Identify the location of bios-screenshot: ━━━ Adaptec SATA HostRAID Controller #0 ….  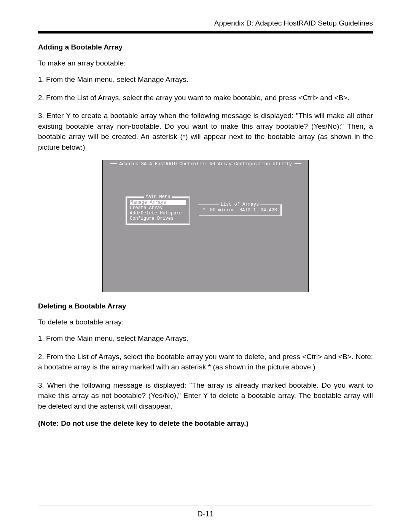
(206, 226).